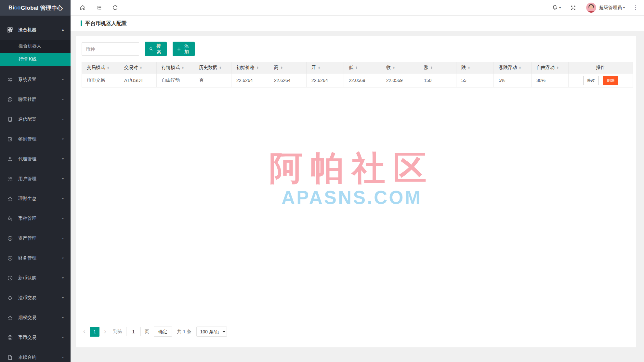 The image size is (644, 362). What do you see at coordinates (212, 332) in the screenshot?
I see `page-size-select: 100 条/页` at bounding box center [212, 332].